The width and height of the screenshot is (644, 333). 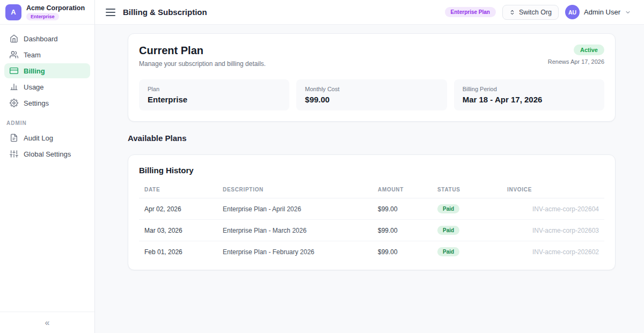 What do you see at coordinates (47, 120) in the screenshot?
I see `sidebar-section-admin: ADMIN` at bounding box center [47, 120].